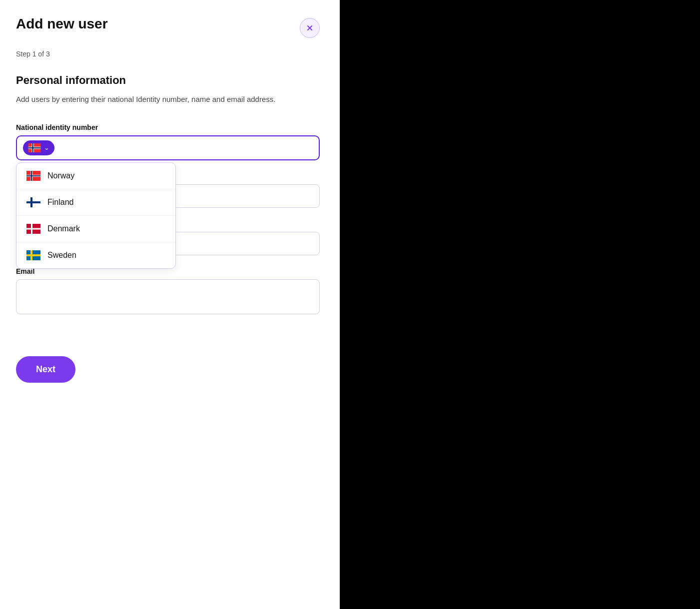  What do you see at coordinates (168, 100) in the screenshot?
I see `section-description: Add users by entering their national Ide…` at bounding box center [168, 100].